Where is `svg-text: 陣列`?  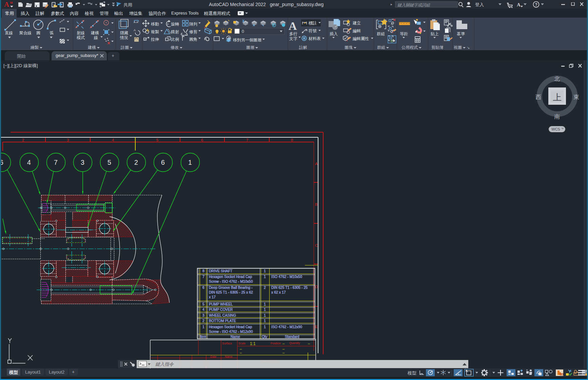
svg-text: 陣列 is located at coordinates (193, 24).